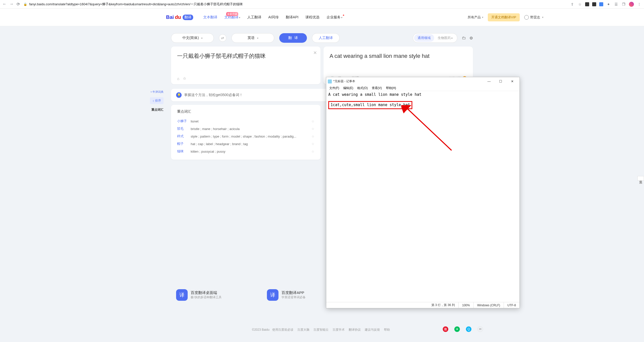 The height and width of the screenshot is (342, 644). I want to click on vocab-term: 样式, so click(184, 136).